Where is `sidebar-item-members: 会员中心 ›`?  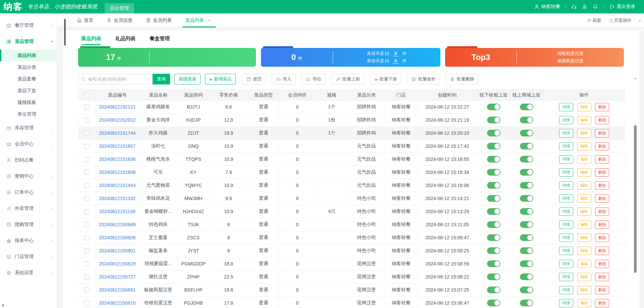 sidebar-item-members: 会员中心 › is located at coordinates (28, 144).